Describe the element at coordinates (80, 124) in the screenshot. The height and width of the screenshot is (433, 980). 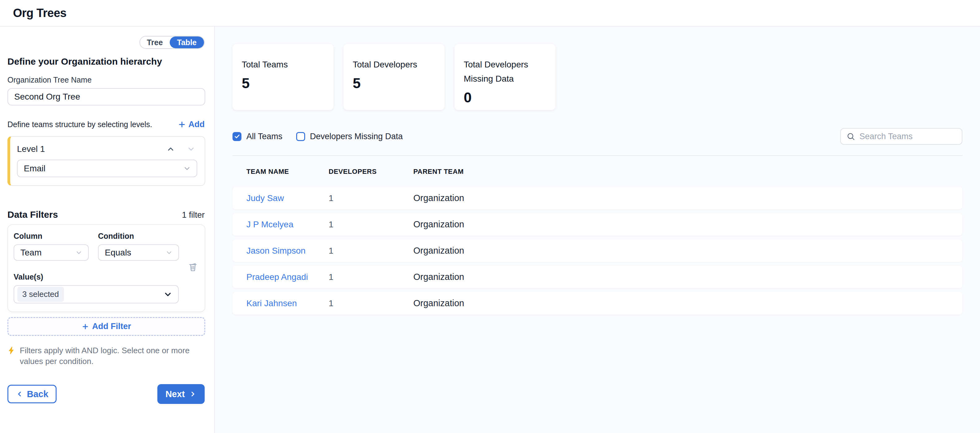
I see `levels-hint: Define teams structure by selecting leve…` at that location.